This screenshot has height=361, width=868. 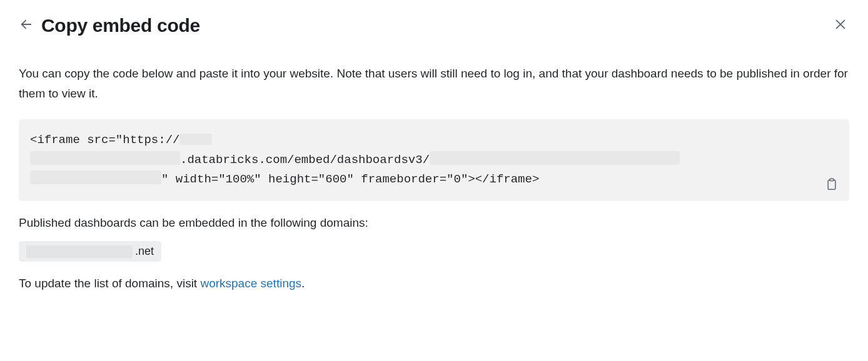 I want to click on code-part2: .databricks.com/embed/dashboardsv3/, so click(x=305, y=160).